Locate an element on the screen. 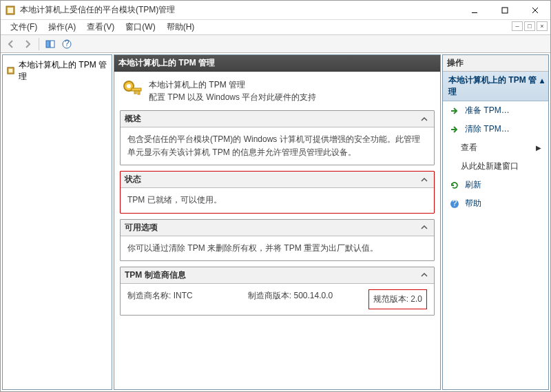 The image size is (551, 392). manufacturer-name-label: 制造商名称: is located at coordinates (149, 296).